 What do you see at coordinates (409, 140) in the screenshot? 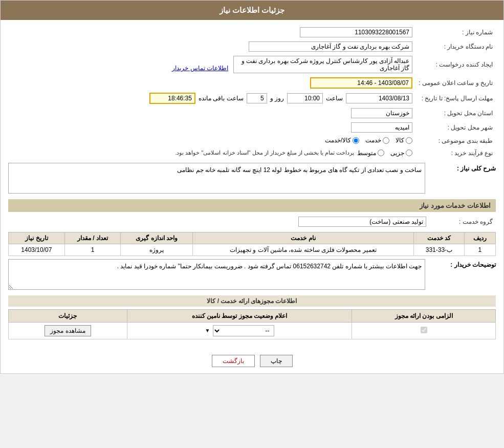
I see `category-radio-kala` at bounding box center [409, 140].